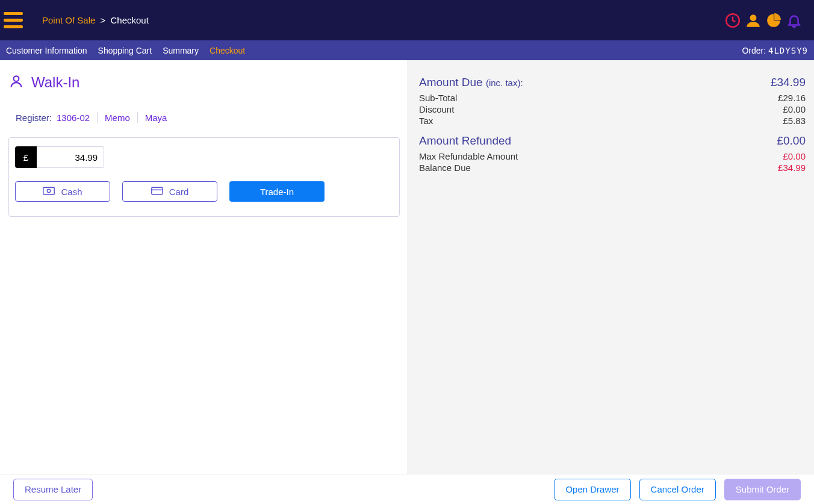  What do you see at coordinates (204, 82) in the screenshot?
I see `customer-row: Walk-In` at bounding box center [204, 82].